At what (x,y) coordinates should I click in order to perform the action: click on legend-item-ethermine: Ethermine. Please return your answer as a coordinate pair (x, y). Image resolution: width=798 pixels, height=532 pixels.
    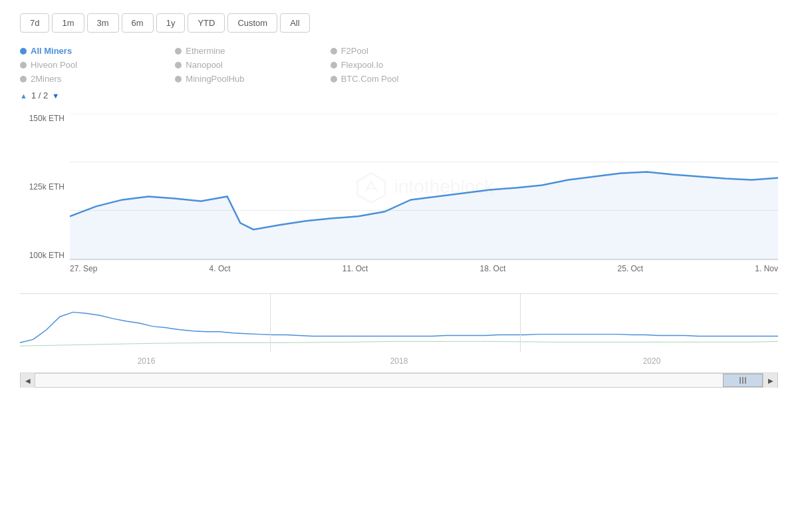
    Looking at the image, I should click on (253, 51).